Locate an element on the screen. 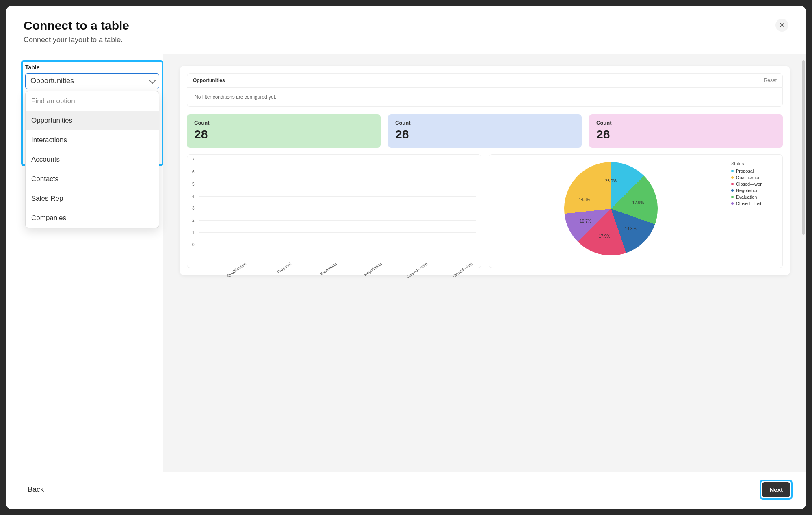 This screenshot has width=812, height=515. preview-title: Opportunities is located at coordinates (209, 80).